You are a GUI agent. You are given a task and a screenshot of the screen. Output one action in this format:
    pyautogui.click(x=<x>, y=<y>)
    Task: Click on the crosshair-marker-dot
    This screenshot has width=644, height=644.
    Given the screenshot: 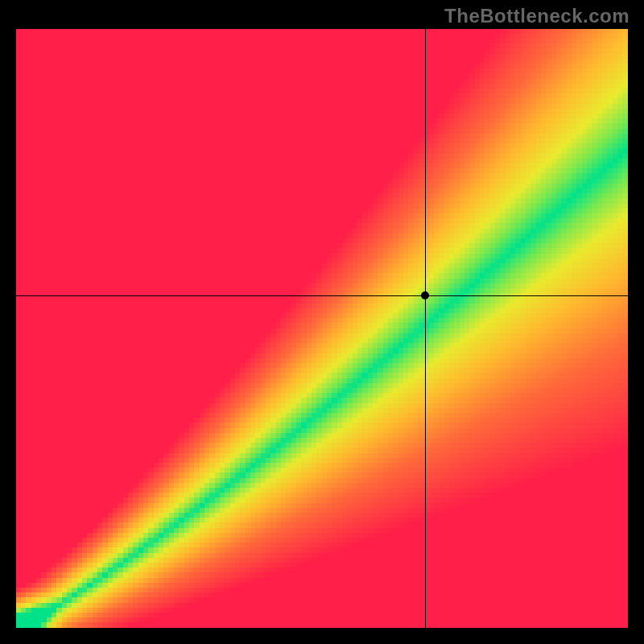 What is the action you would take?
    pyautogui.click(x=425, y=295)
    